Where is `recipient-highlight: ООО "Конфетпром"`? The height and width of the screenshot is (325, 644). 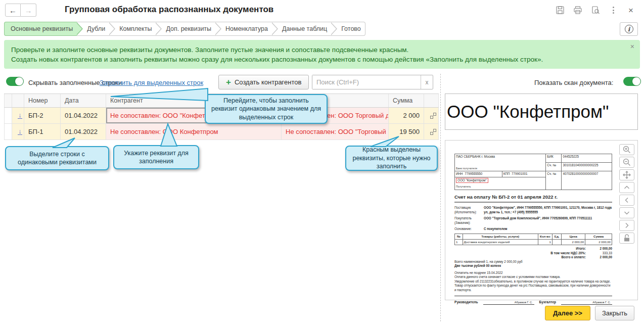 recipient-highlight: ООО "Конфетпром" is located at coordinates (472, 181).